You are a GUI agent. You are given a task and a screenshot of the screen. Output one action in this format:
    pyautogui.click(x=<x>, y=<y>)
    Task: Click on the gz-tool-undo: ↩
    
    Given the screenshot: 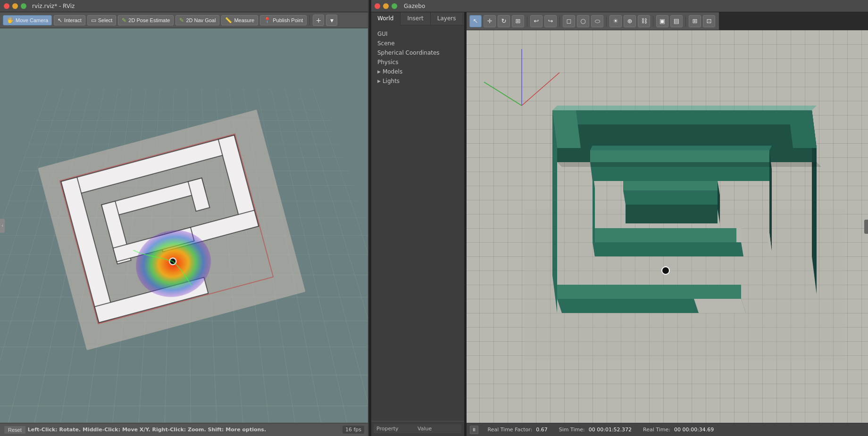 What is the action you would take?
    pyautogui.click(x=536, y=21)
    